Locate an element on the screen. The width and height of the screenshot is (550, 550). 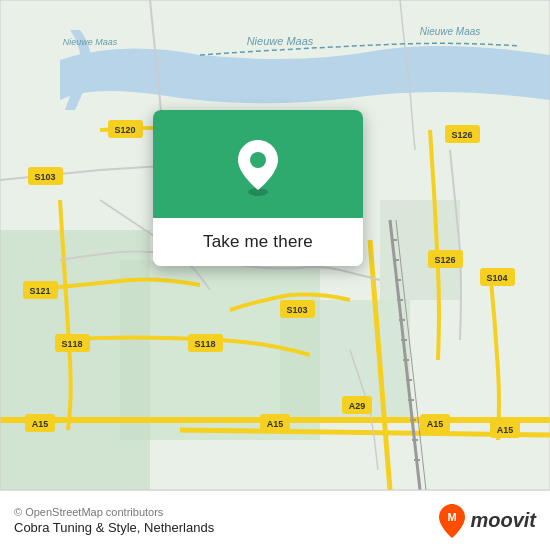
location-name: Cobra Tuning & Style, Netherlands is located at coordinates (114, 528).